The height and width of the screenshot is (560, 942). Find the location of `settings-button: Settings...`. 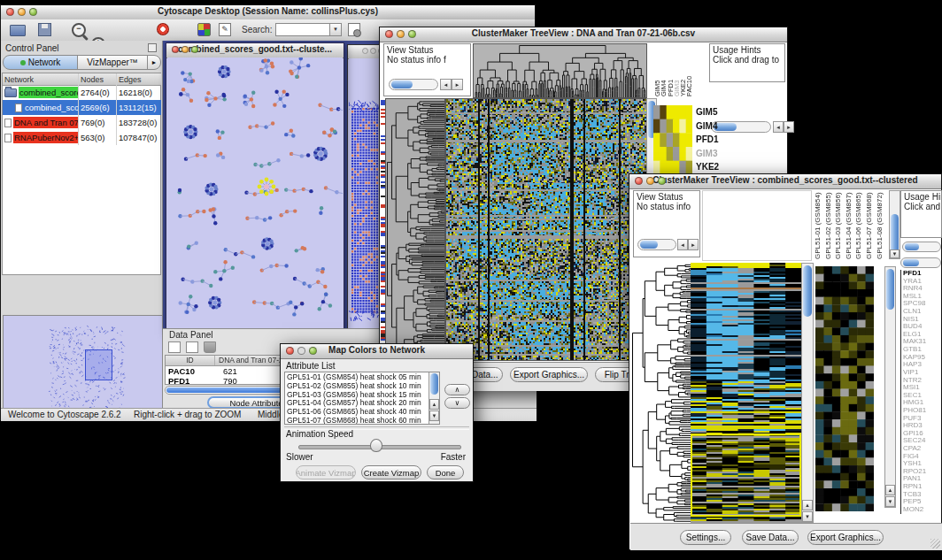

settings-button: Settings... is located at coordinates (706, 538).